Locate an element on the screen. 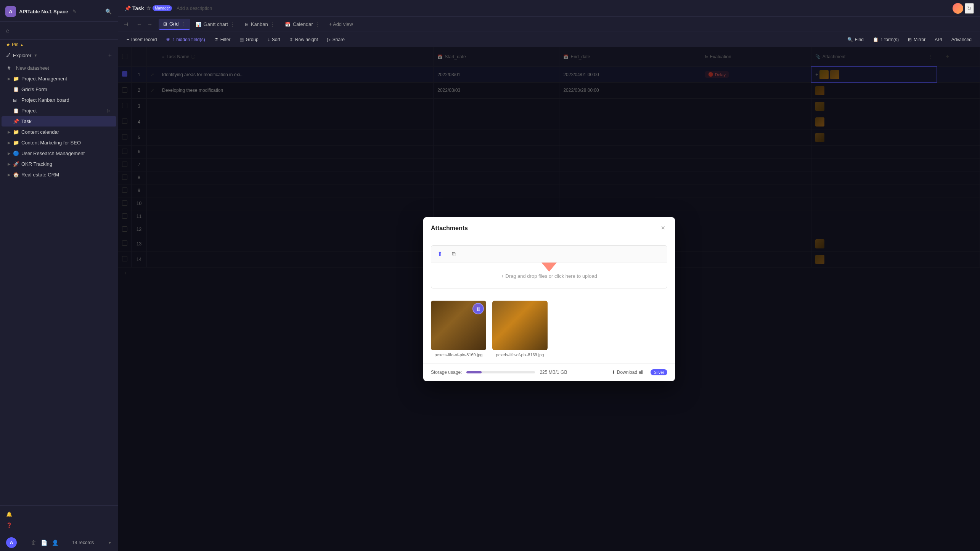 The image size is (980, 551). find-button: 🔍 Find is located at coordinates (856, 40).